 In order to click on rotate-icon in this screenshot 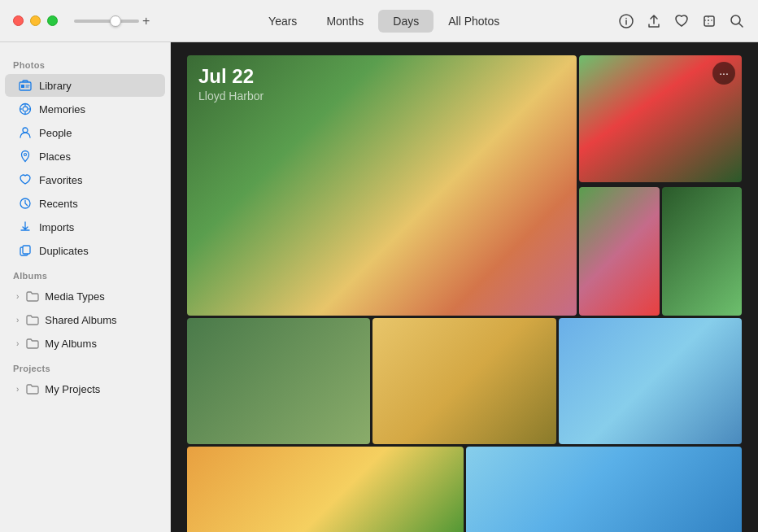, I will do `click(709, 21)`.